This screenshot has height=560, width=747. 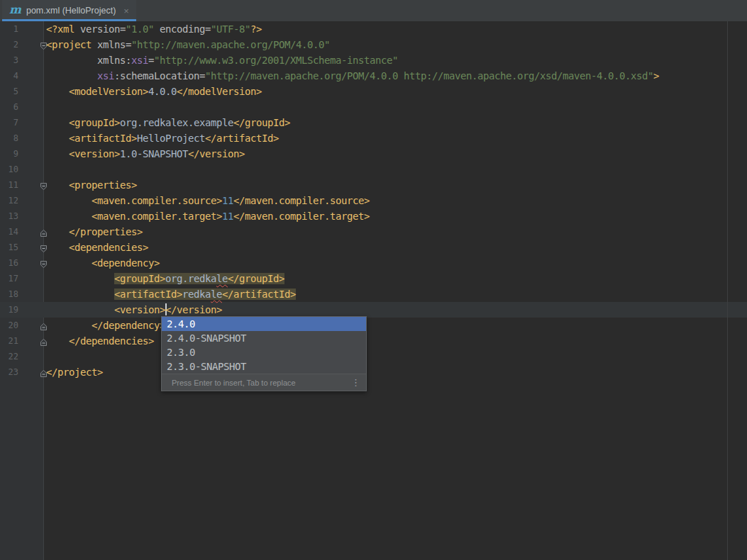 What do you see at coordinates (373, 201) in the screenshot?
I see `code-line: 12 <maven.compiler.source>11</maven.comp…` at bounding box center [373, 201].